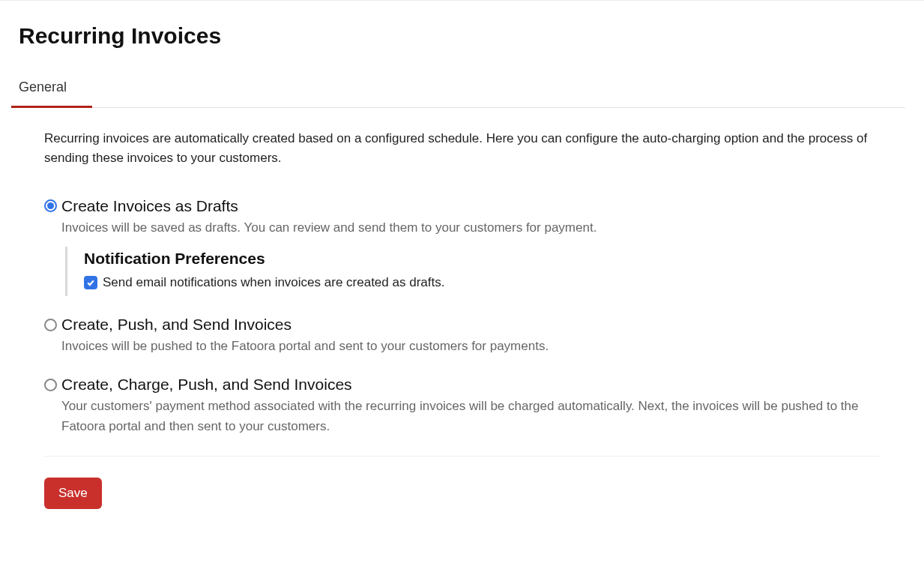 This screenshot has width=924, height=584. Describe the element at coordinates (471, 228) in the screenshot. I see `option-desc-create-drafts: Invoices will be saved as drafts. You ca…` at that location.